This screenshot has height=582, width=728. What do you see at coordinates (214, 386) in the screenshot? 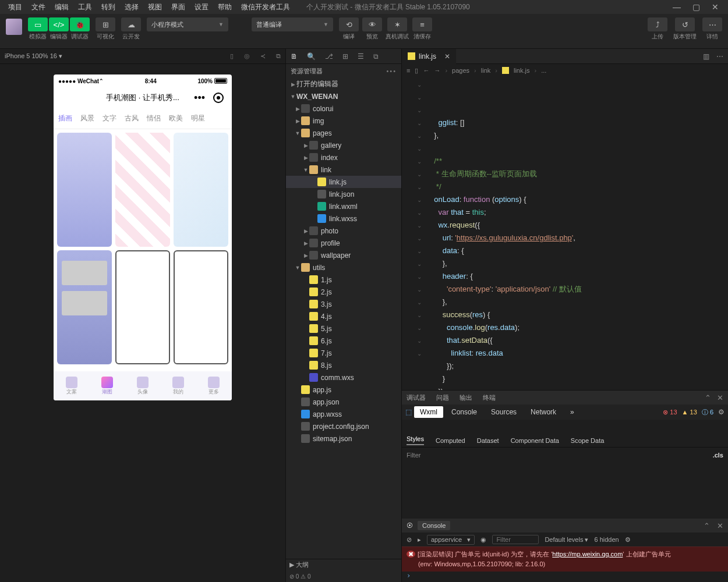
I see `nav-item: 更多` at bounding box center [214, 386].